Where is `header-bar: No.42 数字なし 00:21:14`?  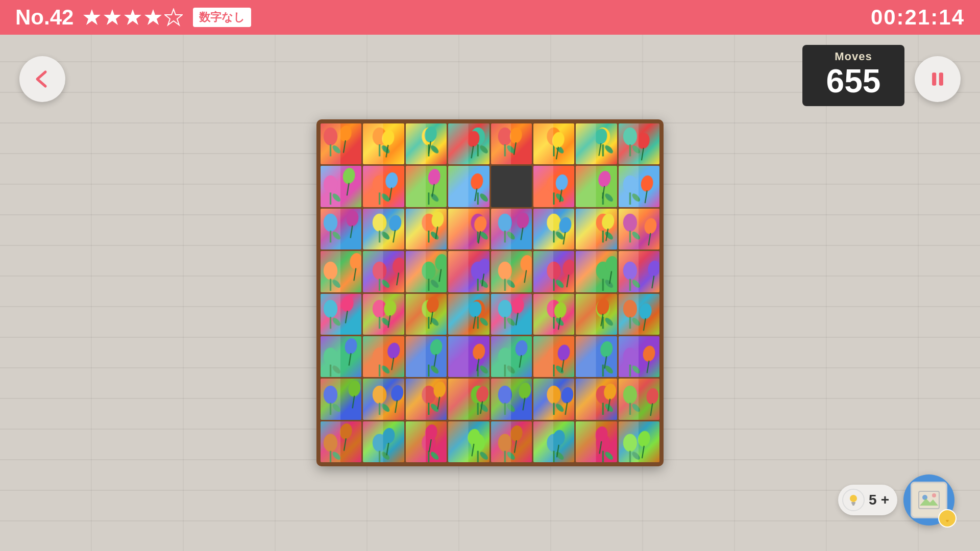 header-bar: No.42 数字なし 00:21:14 is located at coordinates (490, 17).